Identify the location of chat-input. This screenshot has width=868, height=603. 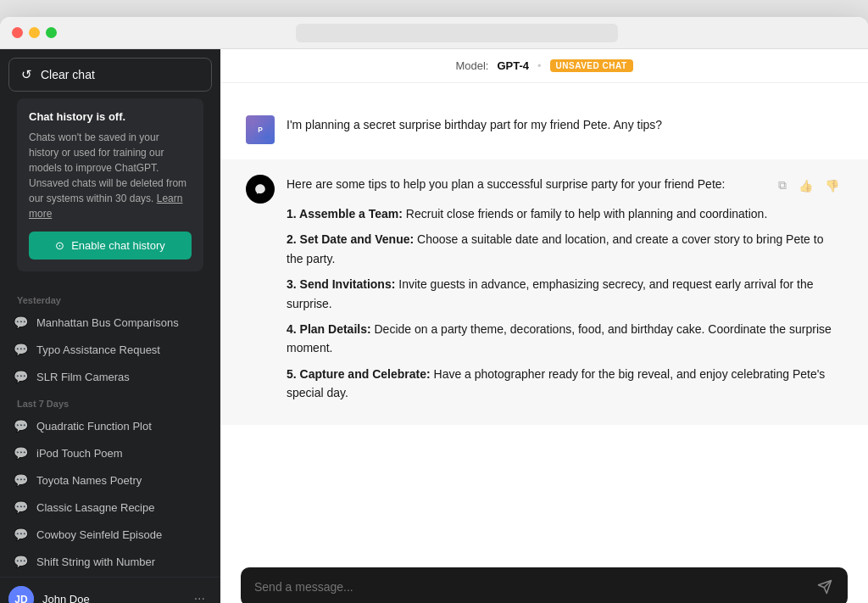
(531, 587).